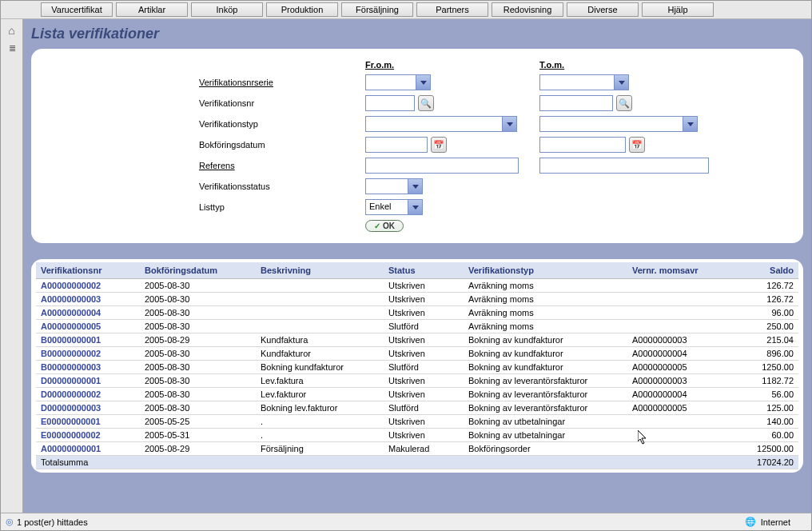 Image resolution: width=812 pixels, height=531 pixels. What do you see at coordinates (279, 82) in the screenshot?
I see `label-serie: Verifikationsnrserie` at bounding box center [279, 82].